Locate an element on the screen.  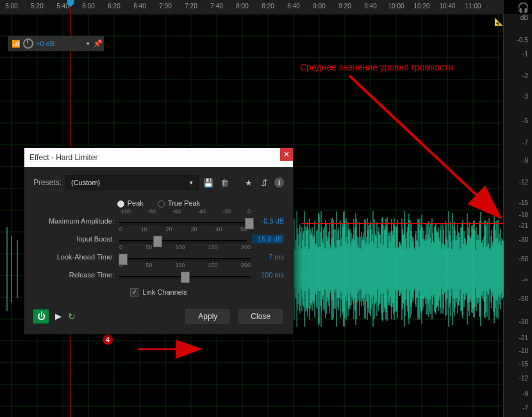
info-icon: i is located at coordinates (279, 183).